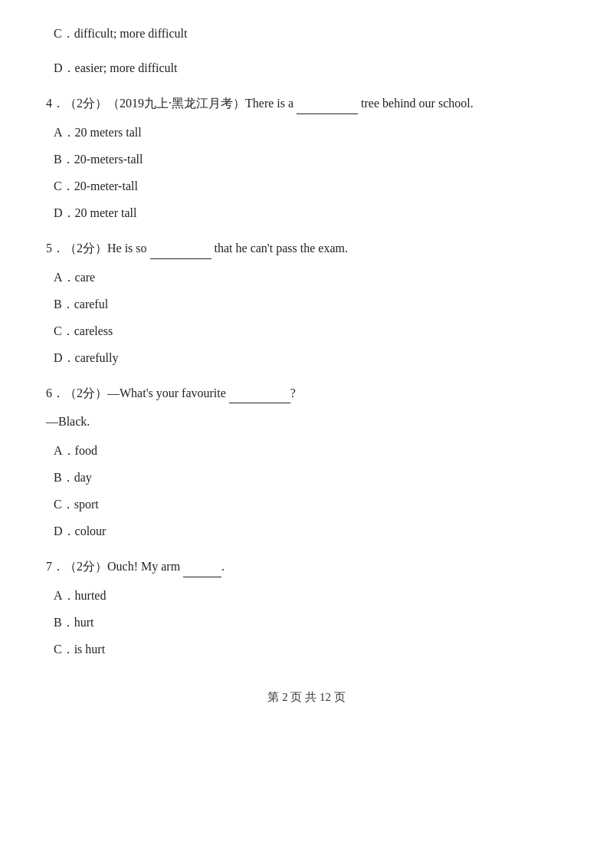 The height and width of the screenshot is (868, 613). I want to click on question-6-stem: 6．（2分）—What's your favourite ?, so click(306, 393).